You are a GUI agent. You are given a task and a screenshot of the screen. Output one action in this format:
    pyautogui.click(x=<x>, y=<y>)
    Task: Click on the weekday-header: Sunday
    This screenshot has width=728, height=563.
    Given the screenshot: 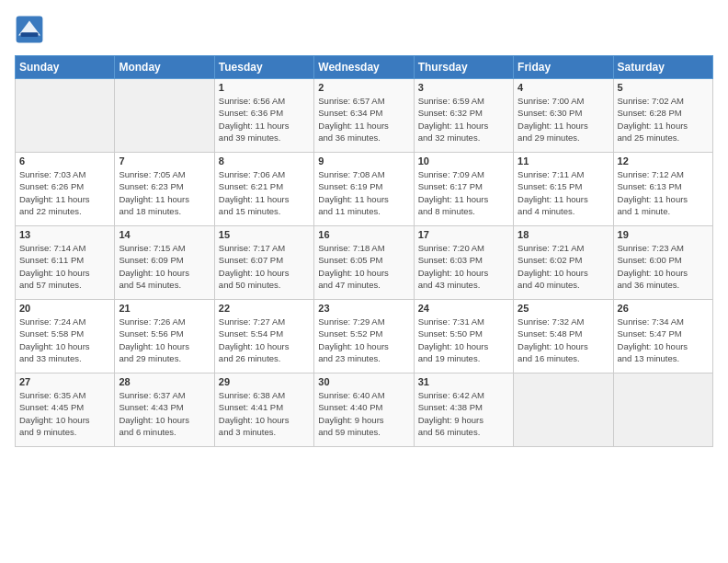 What is the action you would take?
    pyautogui.click(x=65, y=68)
    